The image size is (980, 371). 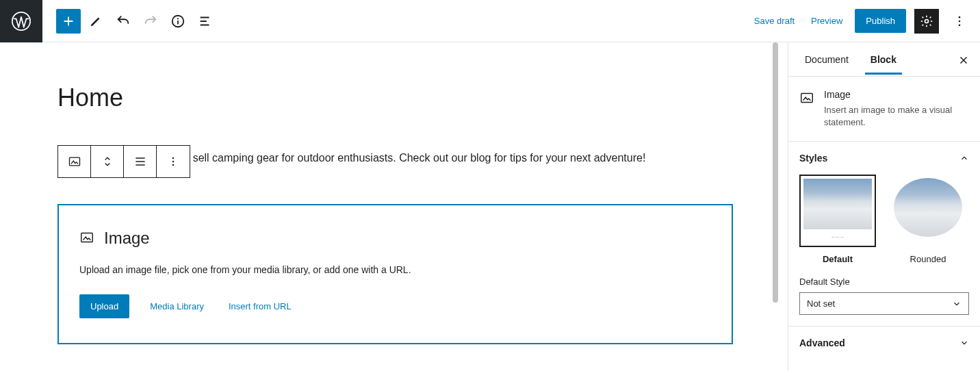 I want to click on media-library-button: Media Library, so click(x=177, y=307).